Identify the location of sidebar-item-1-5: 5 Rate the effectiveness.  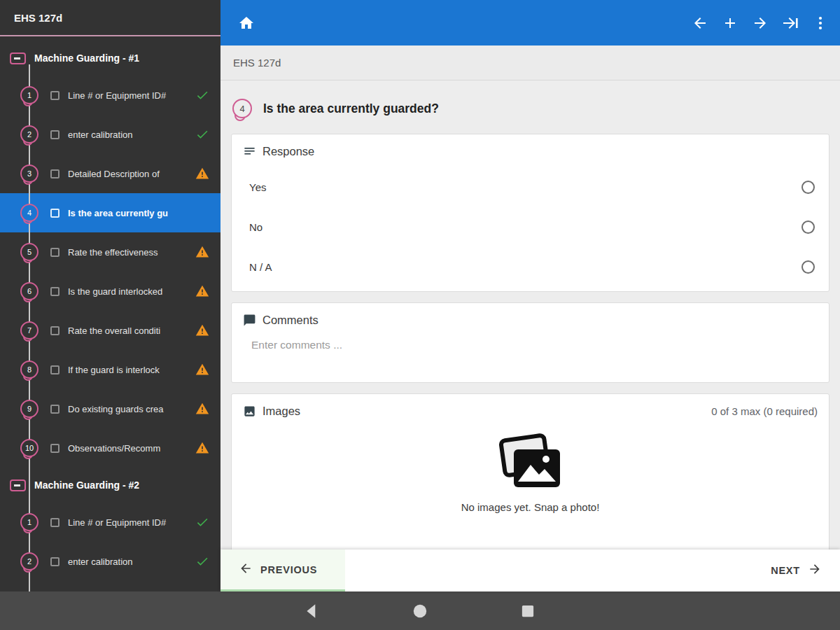
(111, 252).